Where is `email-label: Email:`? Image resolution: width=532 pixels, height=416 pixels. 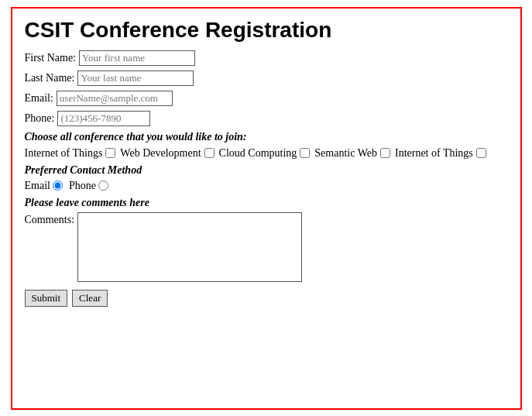
email-label: Email: is located at coordinates (39, 98).